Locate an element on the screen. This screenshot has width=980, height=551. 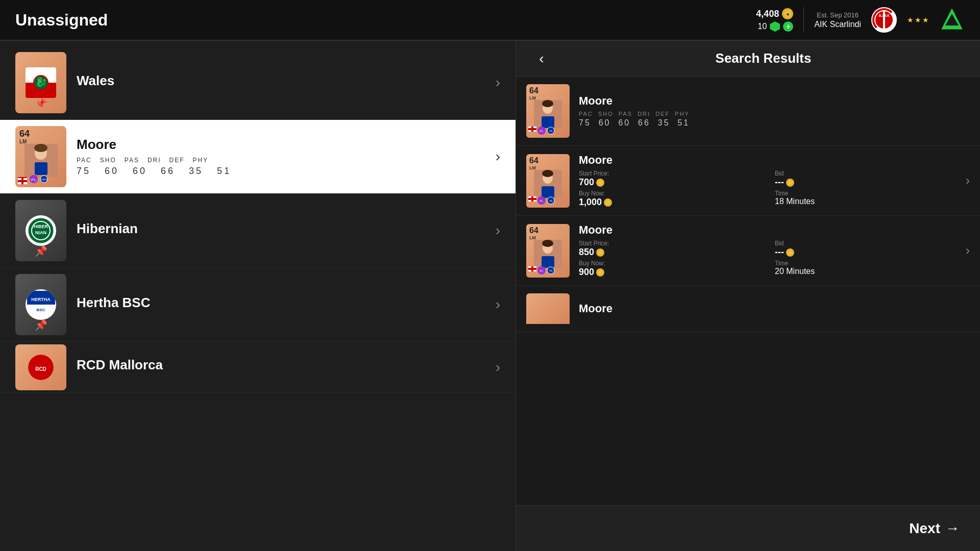
moore-stat-values: 75 60 60 66 35 51 is located at coordinates (286, 171).